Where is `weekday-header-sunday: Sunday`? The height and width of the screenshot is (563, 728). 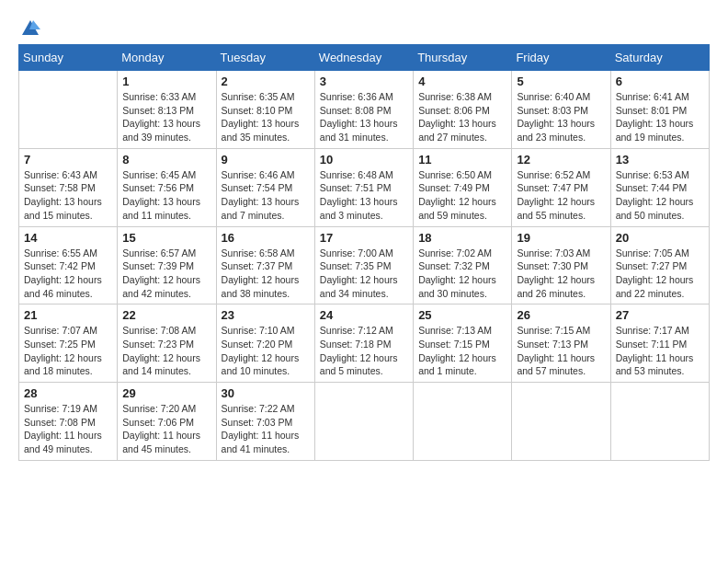
weekday-header-sunday: Sunday is located at coordinates (68, 58).